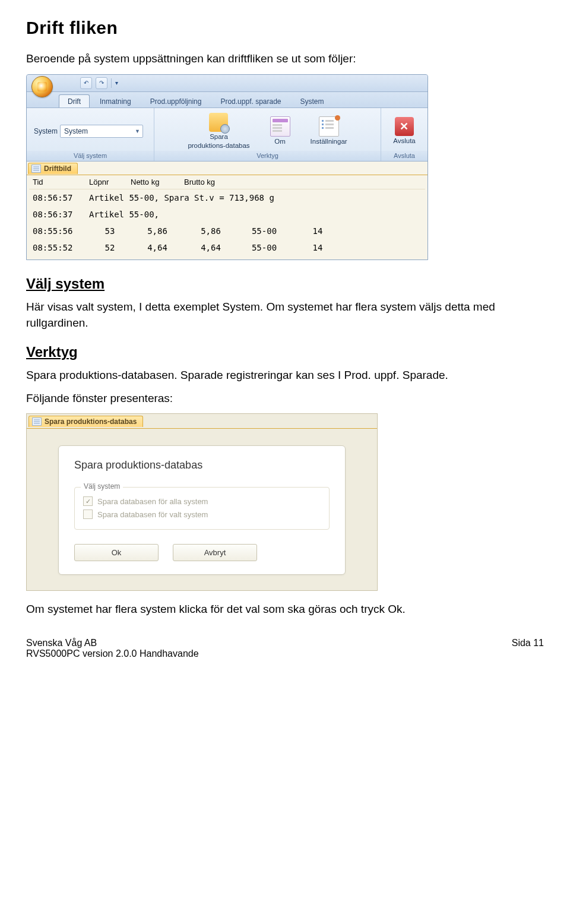 Image resolution: width=570 pixels, height=924 pixels. I want to click on avsluta-label: Avsluta, so click(404, 141).